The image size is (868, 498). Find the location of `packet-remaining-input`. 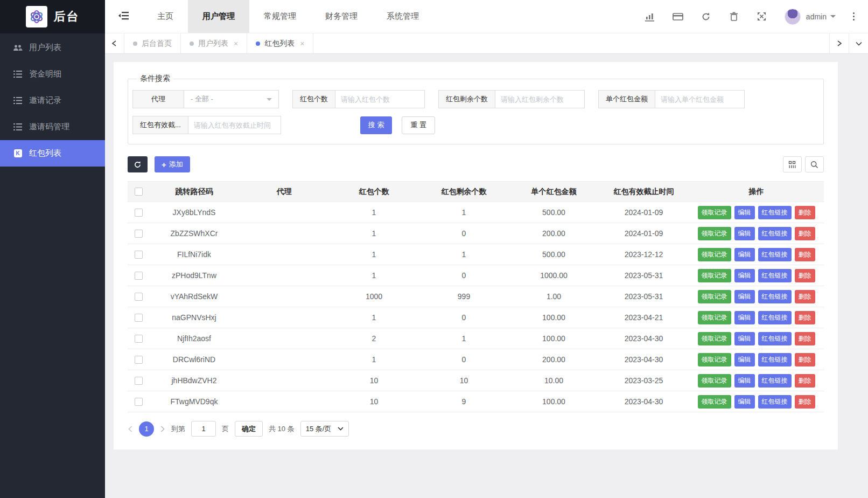

packet-remaining-input is located at coordinates (540, 99).